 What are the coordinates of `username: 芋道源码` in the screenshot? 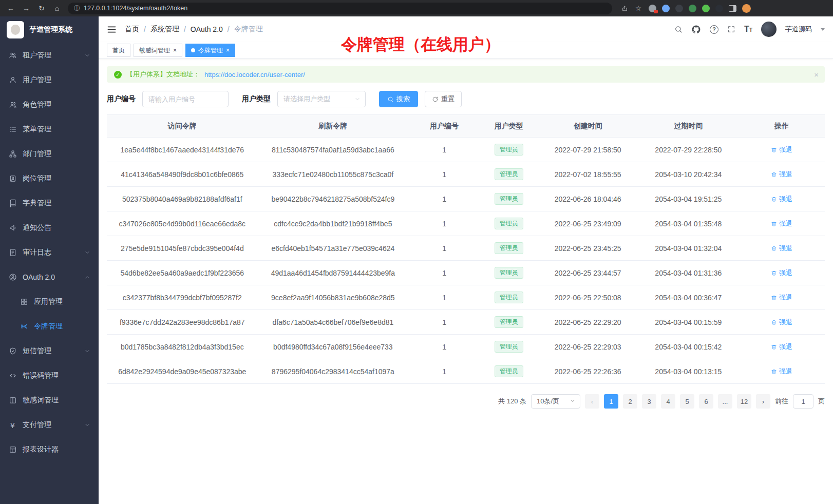 It's located at (799, 29).